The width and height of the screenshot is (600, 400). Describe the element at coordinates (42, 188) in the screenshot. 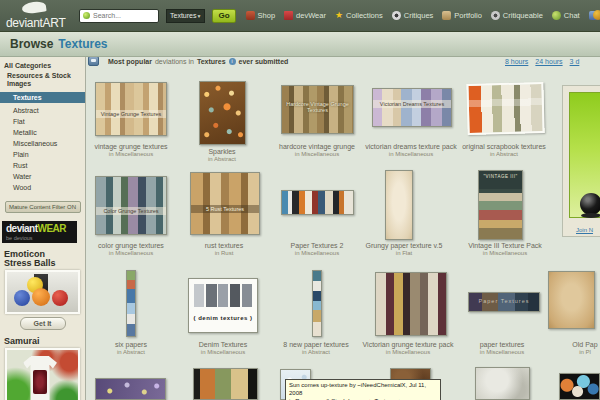

I see `sidebar-item-wood: Wood` at that location.